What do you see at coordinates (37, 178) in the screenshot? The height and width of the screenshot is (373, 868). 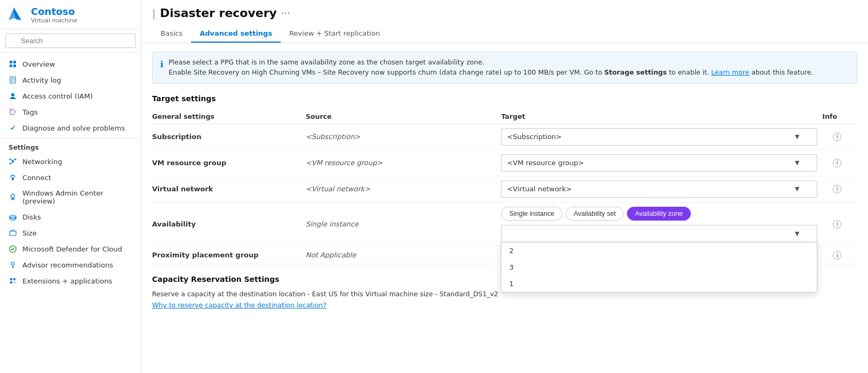 I see `sidebar-item-label: Connect` at bounding box center [37, 178].